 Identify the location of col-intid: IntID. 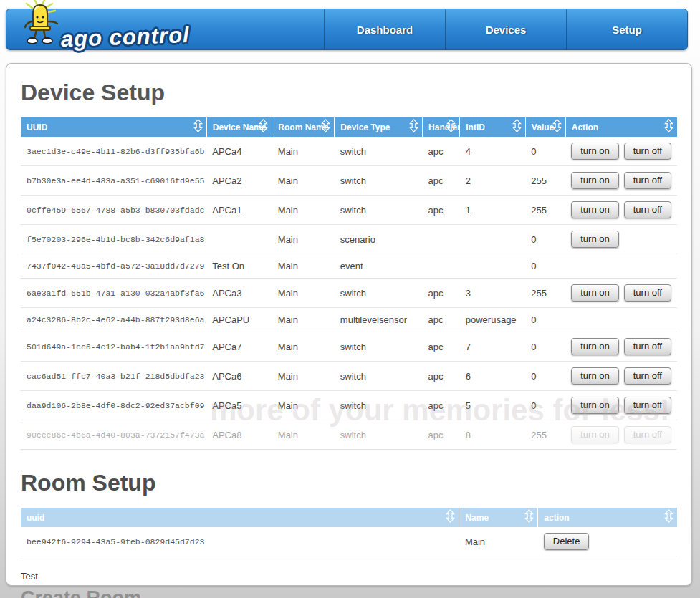
(493, 127).